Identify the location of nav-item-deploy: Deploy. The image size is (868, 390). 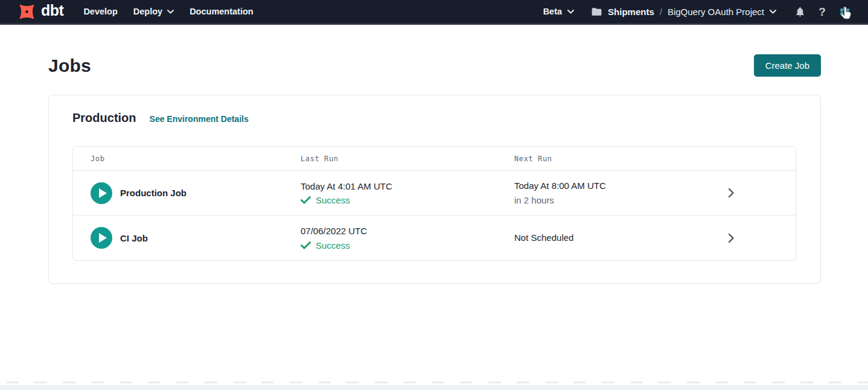
(153, 11).